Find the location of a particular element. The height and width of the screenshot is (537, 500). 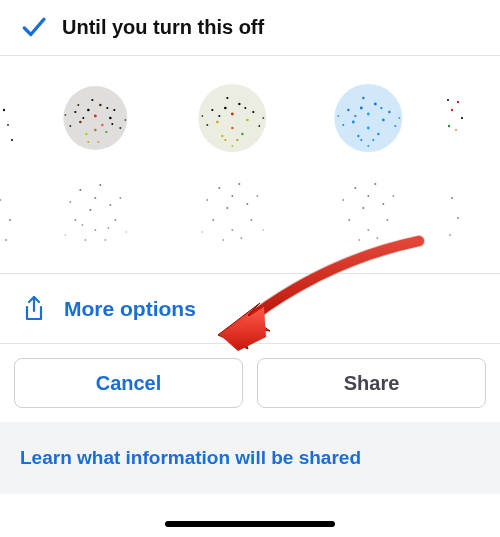

cancel-button: Cancel is located at coordinates (128, 383).